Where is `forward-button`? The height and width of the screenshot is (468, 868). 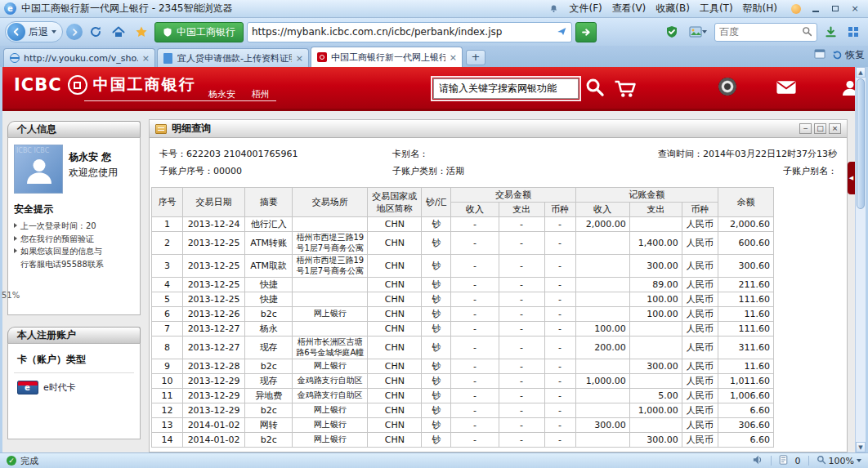
forward-button is located at coordinates (74, 32).